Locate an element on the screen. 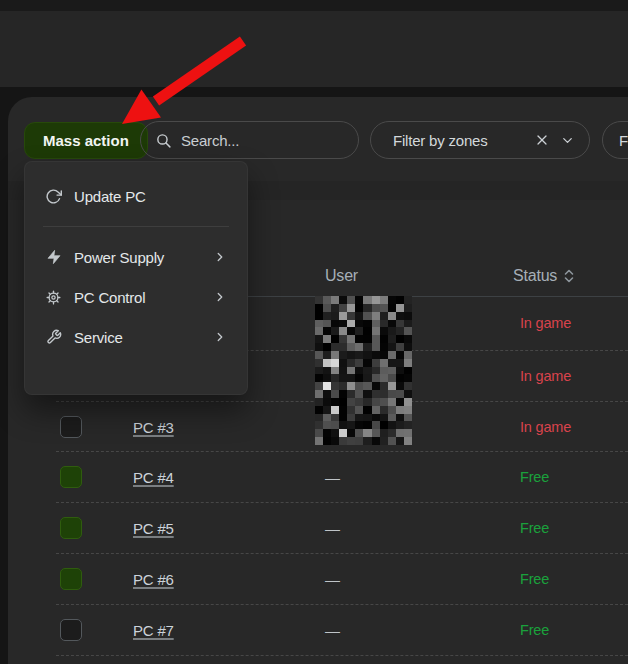 Image resolution: width=628 pixels, height=664 pixels. menu-item-label: Update PC is located at coordinates (150, 196).